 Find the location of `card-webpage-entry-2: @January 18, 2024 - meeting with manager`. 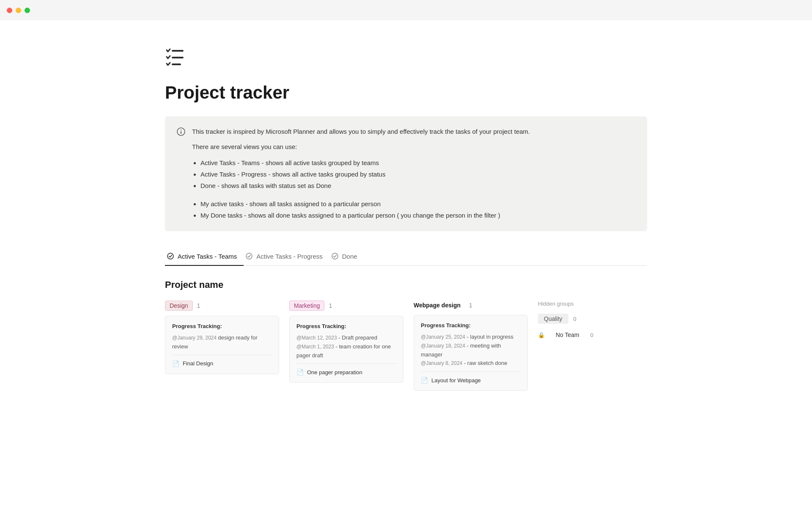

card-webpage-entry-2: @January 18, 2024 - meeting with manager is located at coordinates (471, 351).